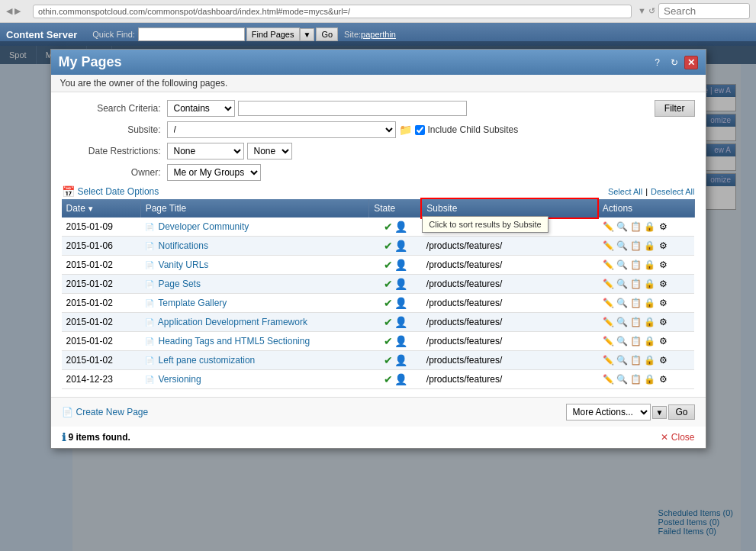 Image resolution: width=756 pixels, height=551 pixels. Describe the element at coordinates (207, 360) in the screenshot. I see `page-title-link: Left pane customization` at that location.